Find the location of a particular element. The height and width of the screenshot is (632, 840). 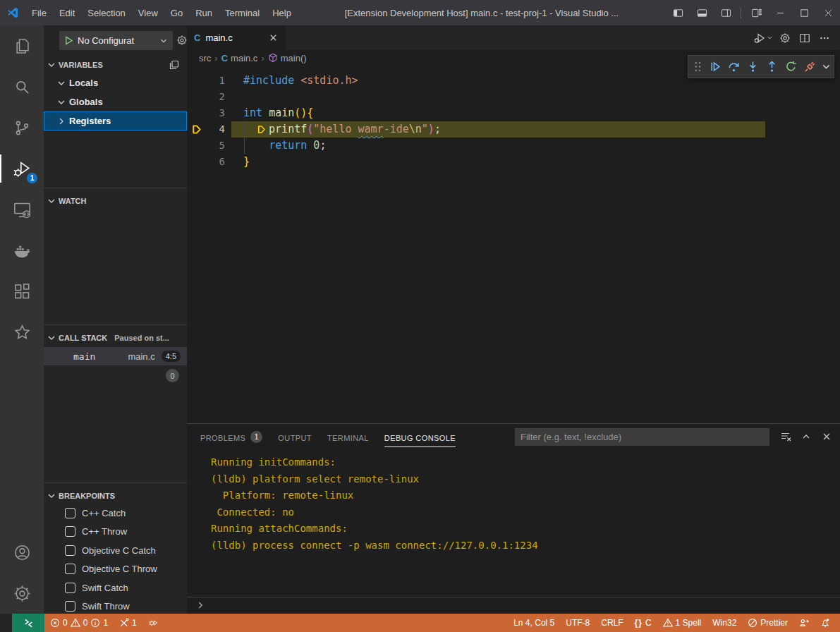

breakpoints-label: BREAKPOINTS is located at coordinates (87, 496).